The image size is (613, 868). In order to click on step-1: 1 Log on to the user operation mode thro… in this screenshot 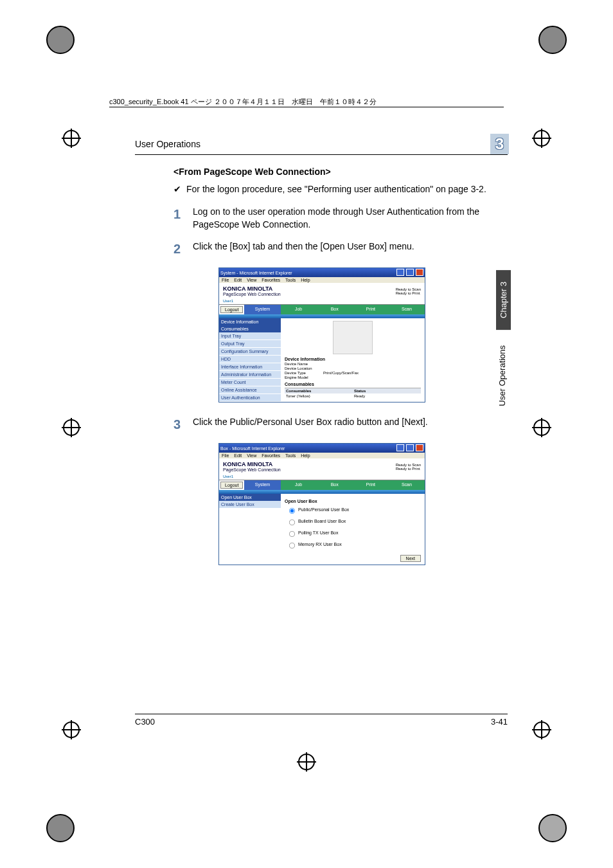, I will do `click(341, 219)`.